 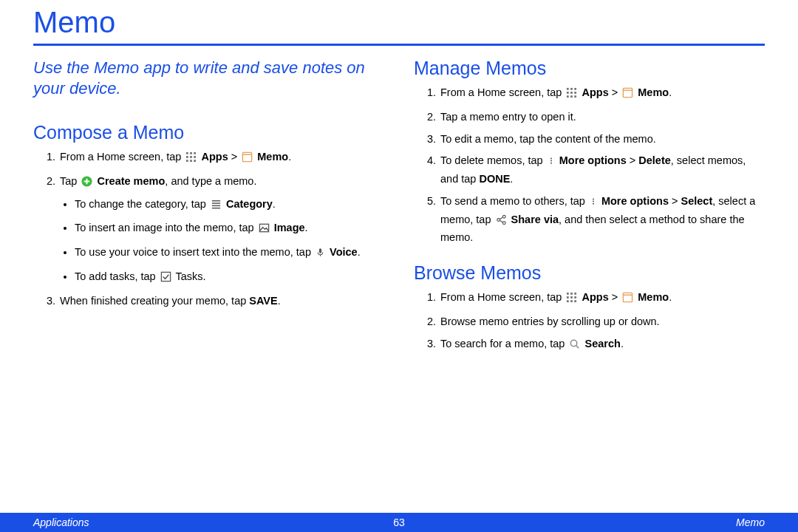 I want to click on select-label: Select, so click(x=696, y=201).